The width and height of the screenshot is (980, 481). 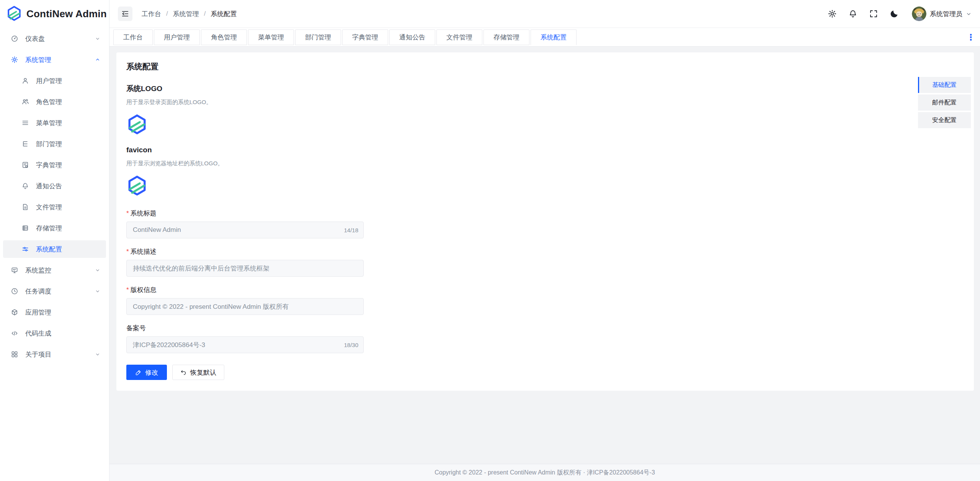 I want to click on save-button: 修改, so click(x=147, y=372).